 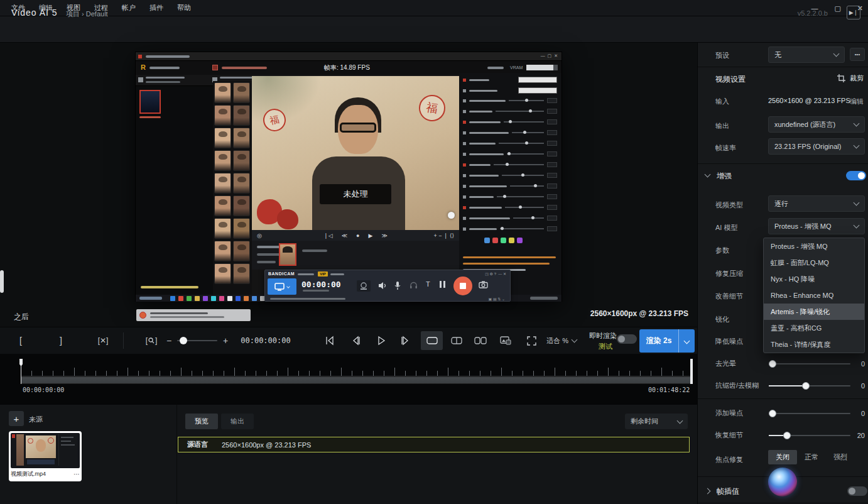 What do you see at coordinates (73, 14) in the screenshot?
I see `breadcrumb-project: 项目` at bounding box center [73, 14].